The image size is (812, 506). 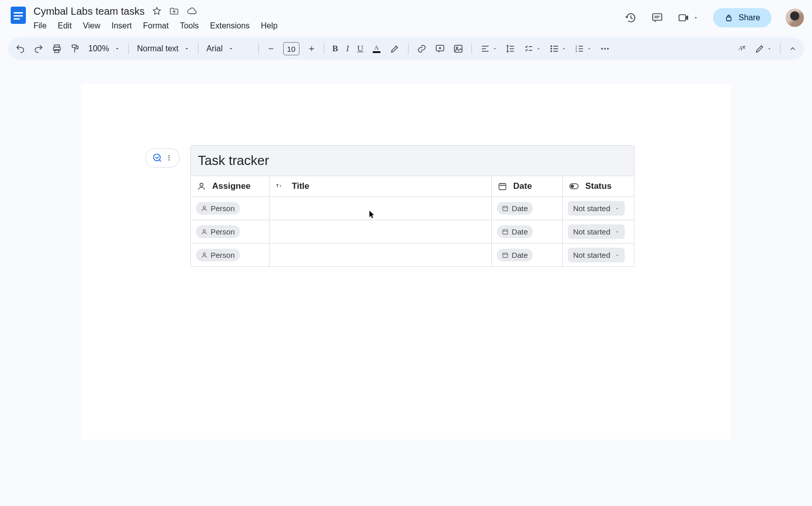 I want to click on task-tracker-table: Task tracker Assignee TT Title, so click(x=412, y=206).